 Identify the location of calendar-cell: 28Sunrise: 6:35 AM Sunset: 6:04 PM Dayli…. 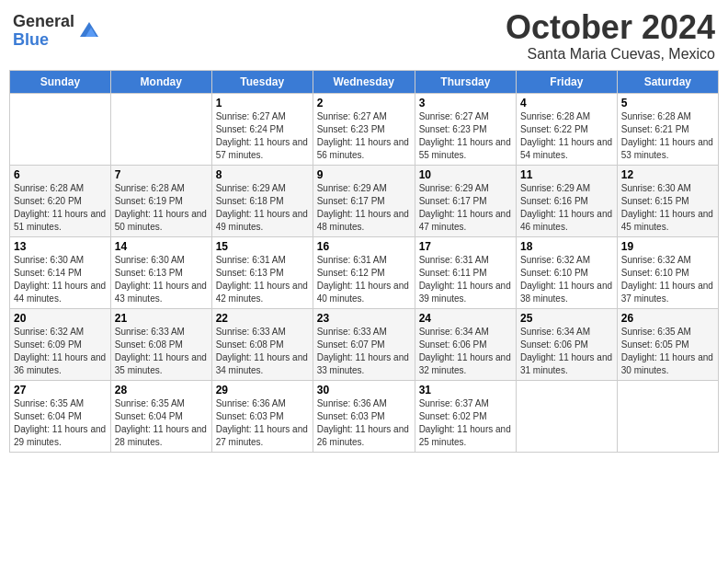
(161, 416).